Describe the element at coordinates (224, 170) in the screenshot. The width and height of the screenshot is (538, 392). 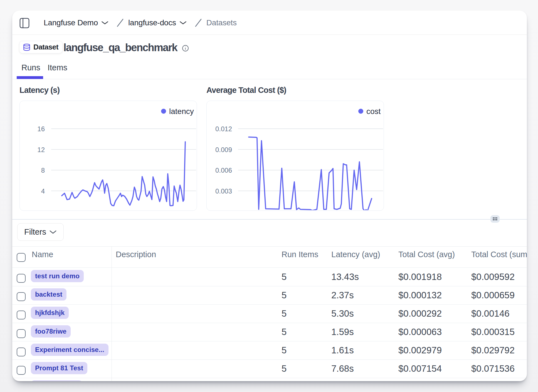
I see `svg-text: 0.006` at that location.